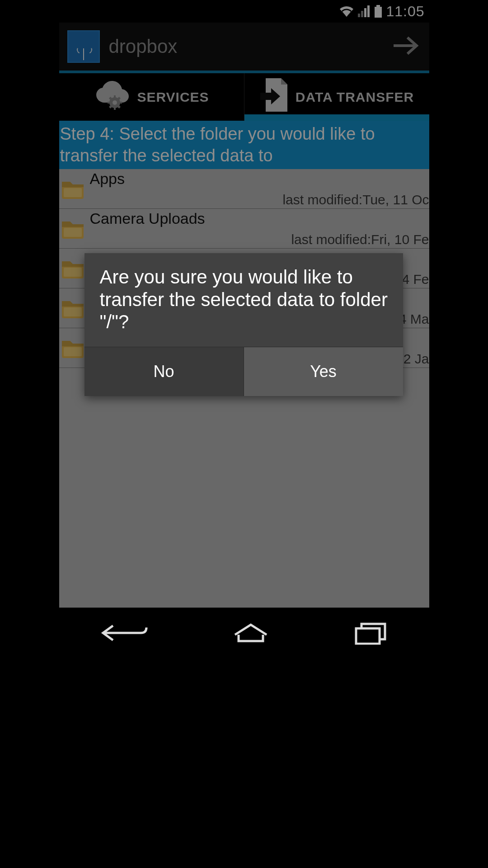 This screenshot has width=488, height=868. Describe the element at coordinates (371, 633) in the screenshot. I see `recent-apps-icon` at that location.